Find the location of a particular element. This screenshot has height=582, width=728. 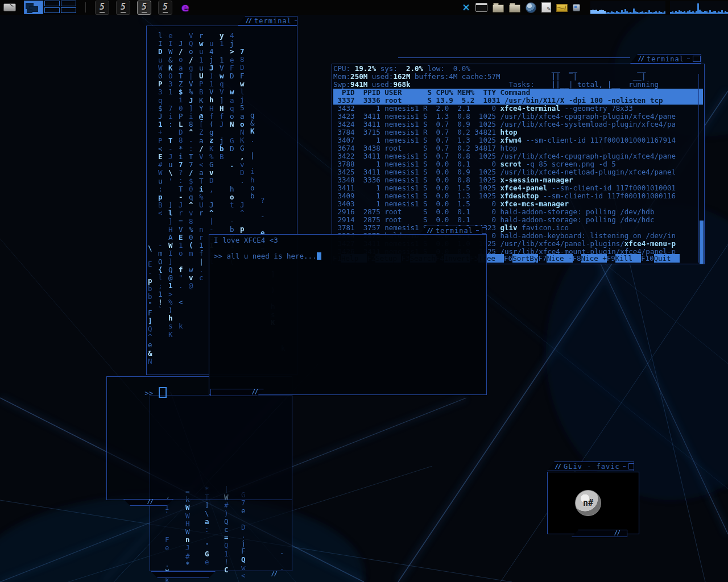

show-desktop-button is located at coordinates (10, 7).